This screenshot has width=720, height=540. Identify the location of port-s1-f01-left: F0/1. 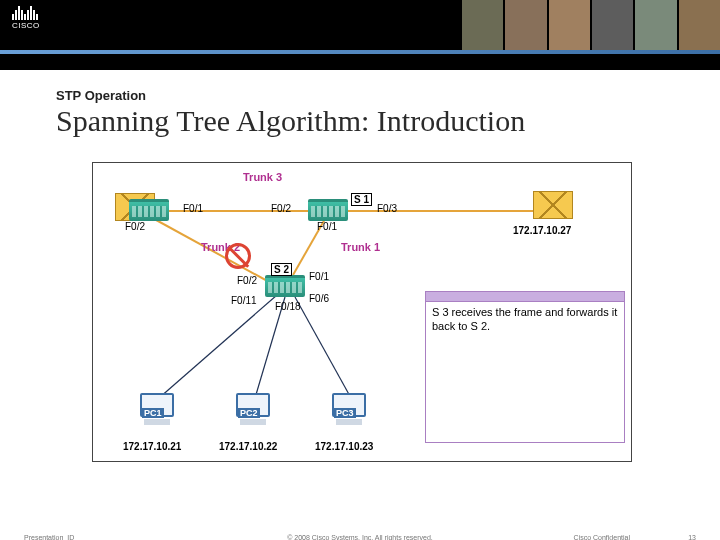
(193, 208).